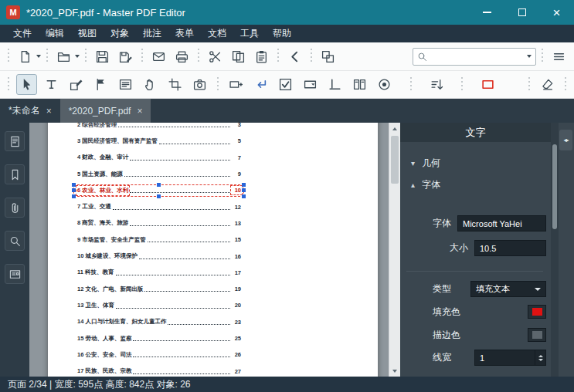  What do you see at coordinates (360, 85) in the screenshot?
I see `list-box-tool-button` at bounding box center [360, 85].